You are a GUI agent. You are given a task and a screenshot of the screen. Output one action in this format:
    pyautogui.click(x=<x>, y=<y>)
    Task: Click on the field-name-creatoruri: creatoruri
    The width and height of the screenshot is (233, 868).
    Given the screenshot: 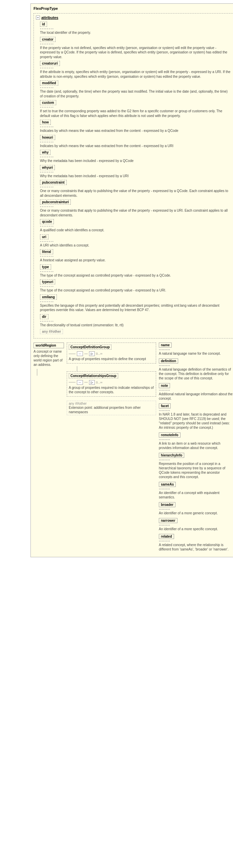 What is the action you would take?
    pyautogui.click(x=50, y=64)
    